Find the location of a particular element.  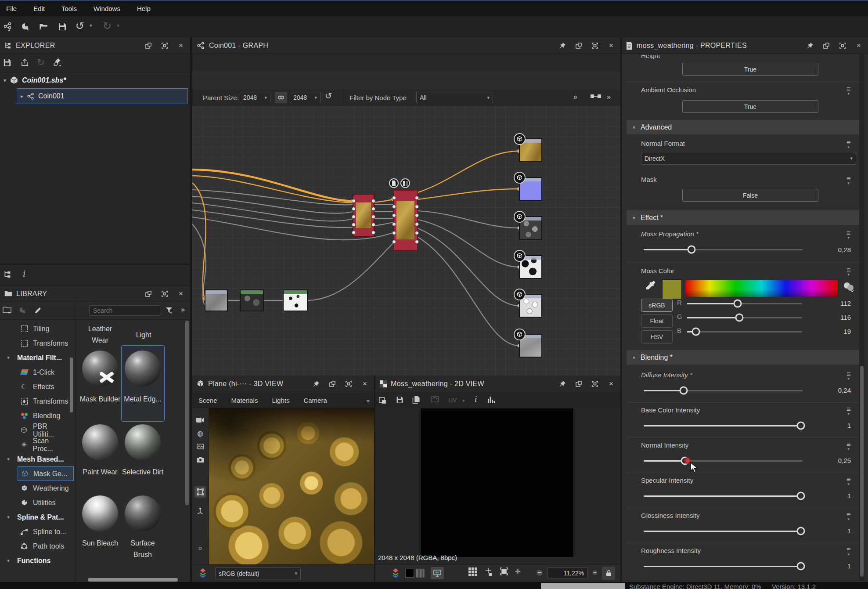

pin-icon is located at coordinates (562, 384).